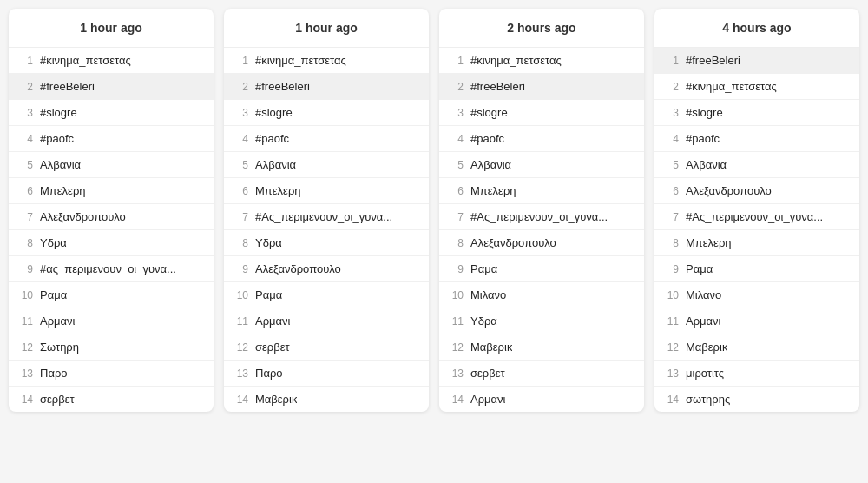 Image resolution: width=868 pixels, height=483 pixels. Describe the element at coordinates (25, 347) in the screenshot. I see `trend-rank: 12` at that location.